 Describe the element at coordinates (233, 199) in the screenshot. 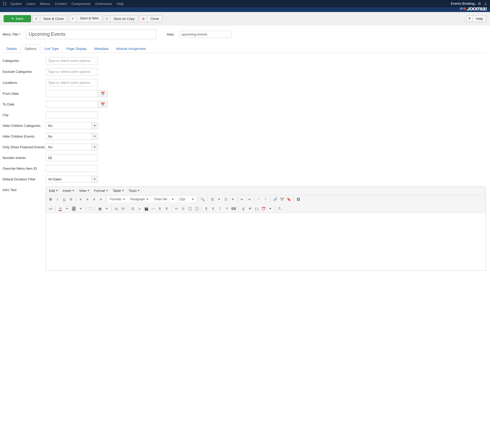

I see `numbered-list-caret` at that location.